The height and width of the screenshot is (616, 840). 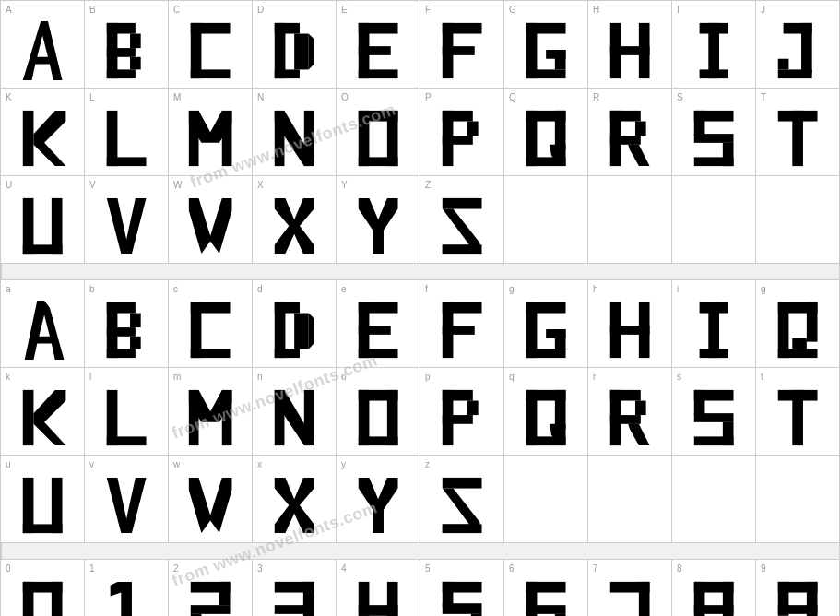 I want to click on cell-9: 9, so click(x=799, y=588).